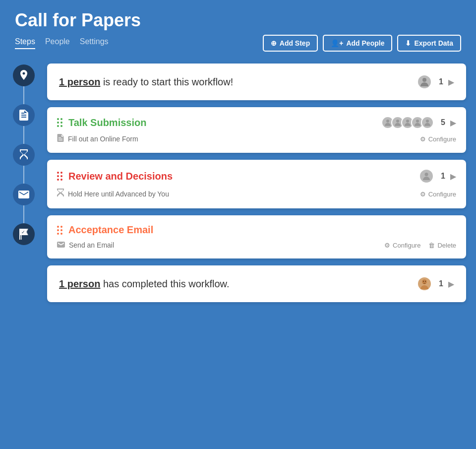 This screenshot has width=476, height=449. Describe the element at coordinates (146, 82) in the screenshot. I see `start-status-text: 1 person is ready to start this workflow…` at that location.